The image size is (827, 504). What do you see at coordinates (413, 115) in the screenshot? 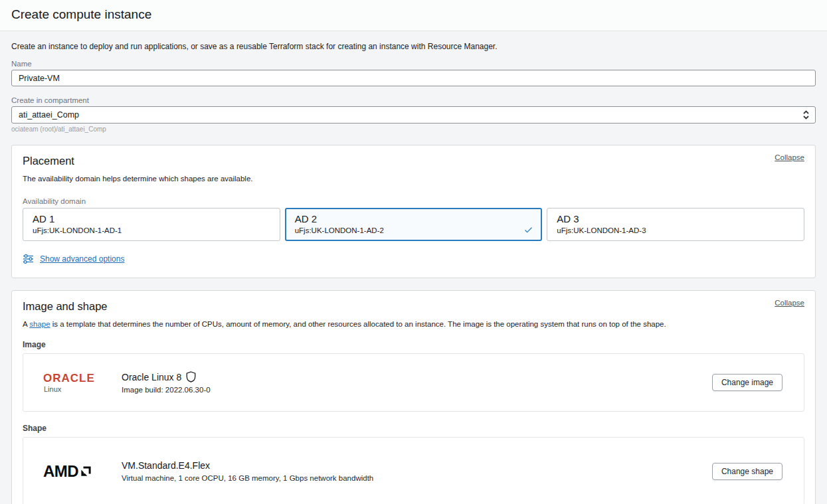
I see `compartment-select: ati_attaei_Comp` at bounding box center [413, 115].